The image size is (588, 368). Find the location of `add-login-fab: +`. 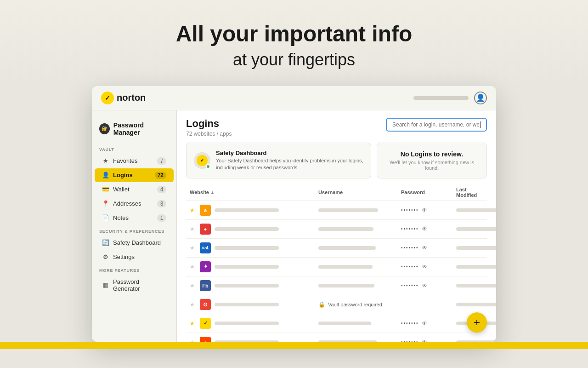

add-login-fab: + is located at coordinates (477, 322).